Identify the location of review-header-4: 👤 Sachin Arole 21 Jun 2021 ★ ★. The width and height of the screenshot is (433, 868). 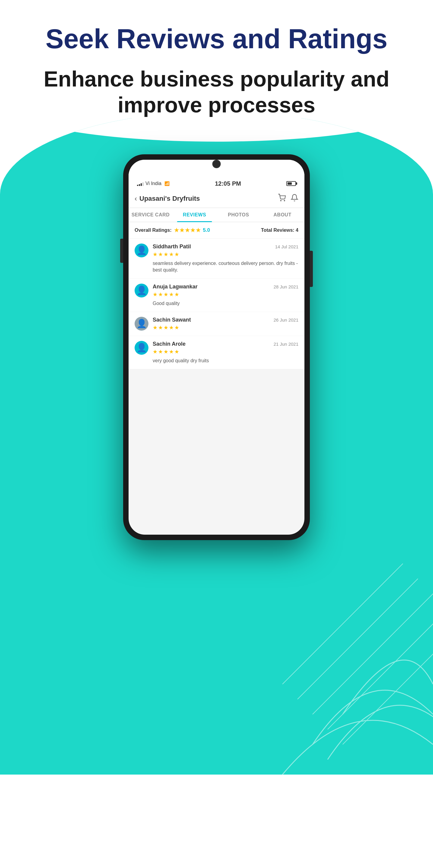
(216, 348).